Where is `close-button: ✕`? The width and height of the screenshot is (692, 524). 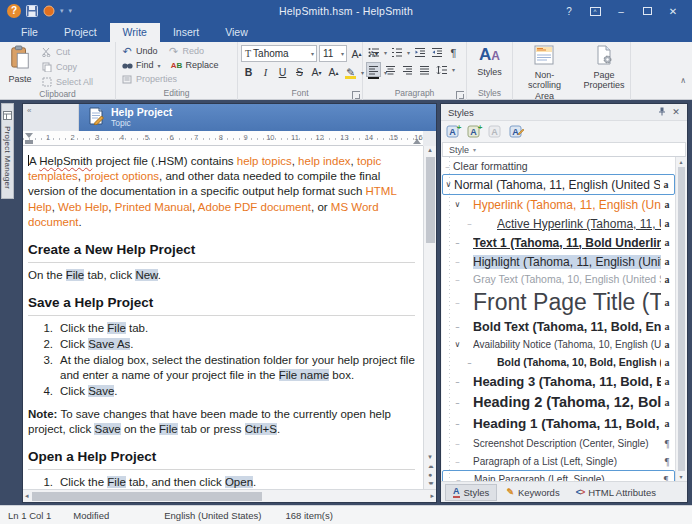
close-button: ✕ is located at coordinates (673, 11).